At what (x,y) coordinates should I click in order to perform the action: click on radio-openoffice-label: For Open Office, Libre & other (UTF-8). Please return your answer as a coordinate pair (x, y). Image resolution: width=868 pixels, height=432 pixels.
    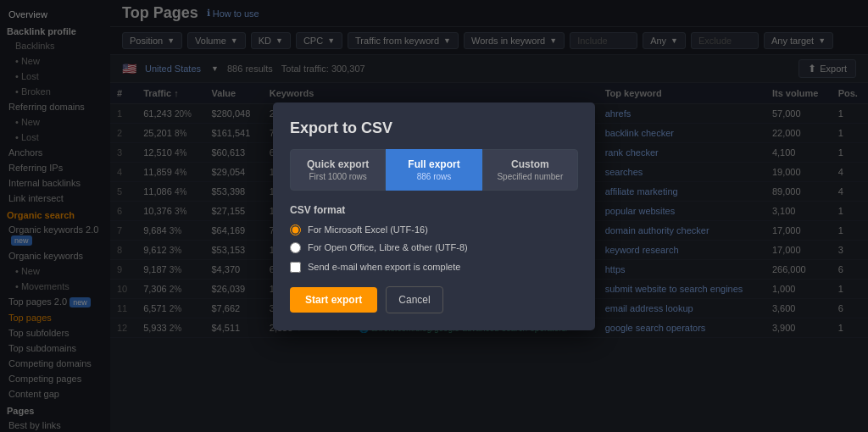
    Looking at the image, I should click on (388, 247).